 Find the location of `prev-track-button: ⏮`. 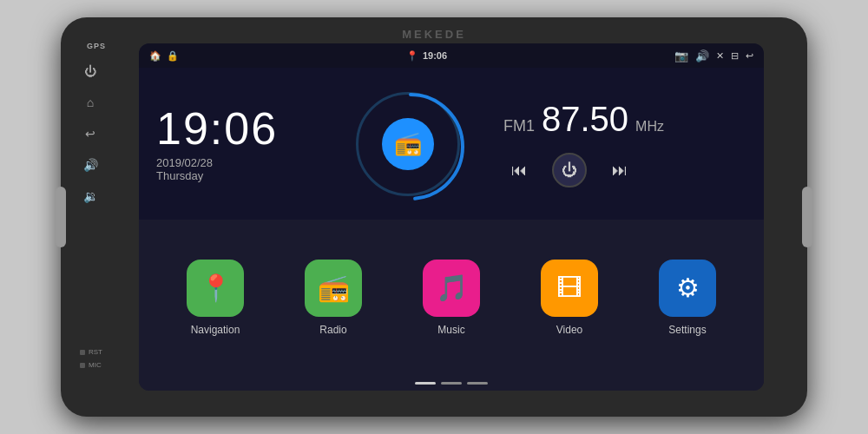

prev-track-button: ⏮ is located at coordinates (519, 170).